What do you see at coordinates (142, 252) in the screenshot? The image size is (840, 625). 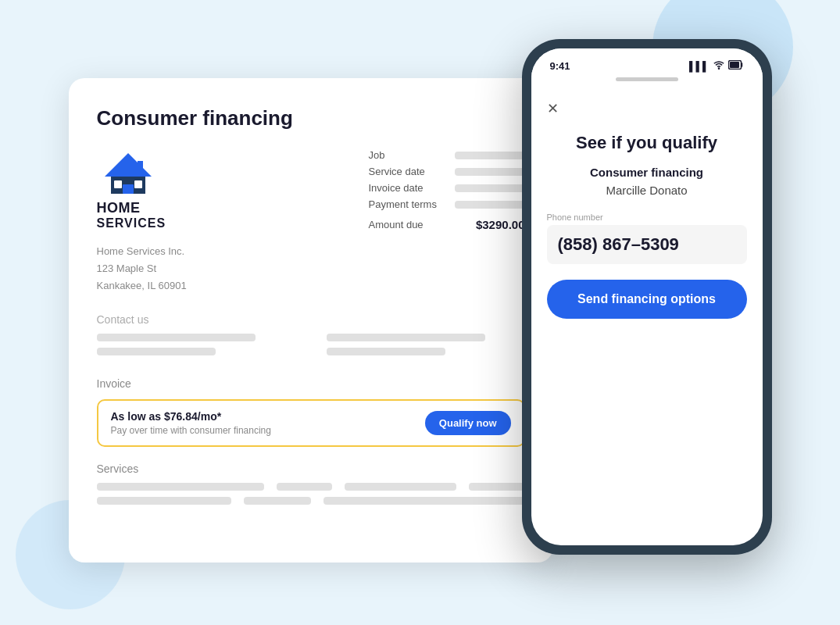 I see `address-line1: Home Services Inc.` at bounding box center [142, 252].